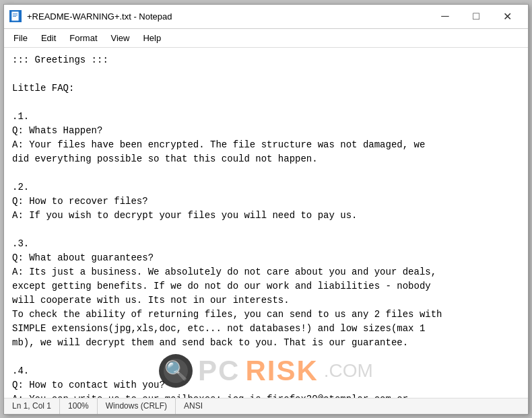  Describe the element at coordinates (266, 38) in the screenshot. I see `menu-bar: File Edit Format View Help` at that location.